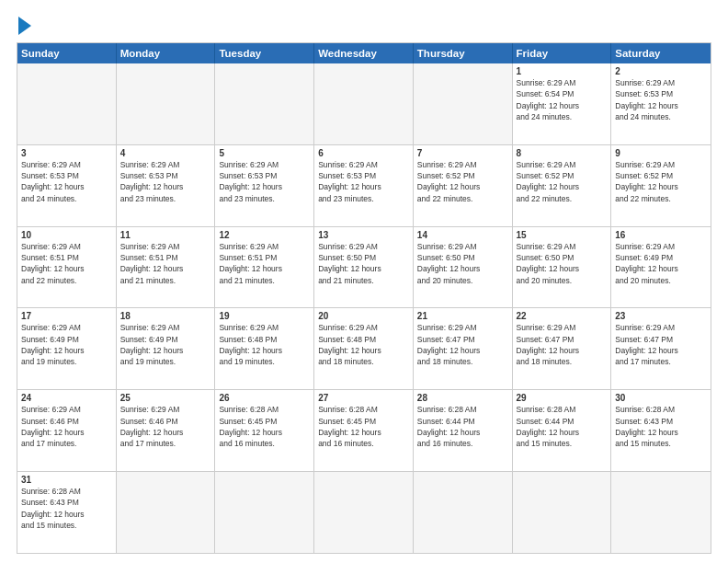  What do you see at coordinates (66, 421) in the screenshot?
I see `sun-info-line: Sunset: 6:46 PM` at bounding box center [66, 421].